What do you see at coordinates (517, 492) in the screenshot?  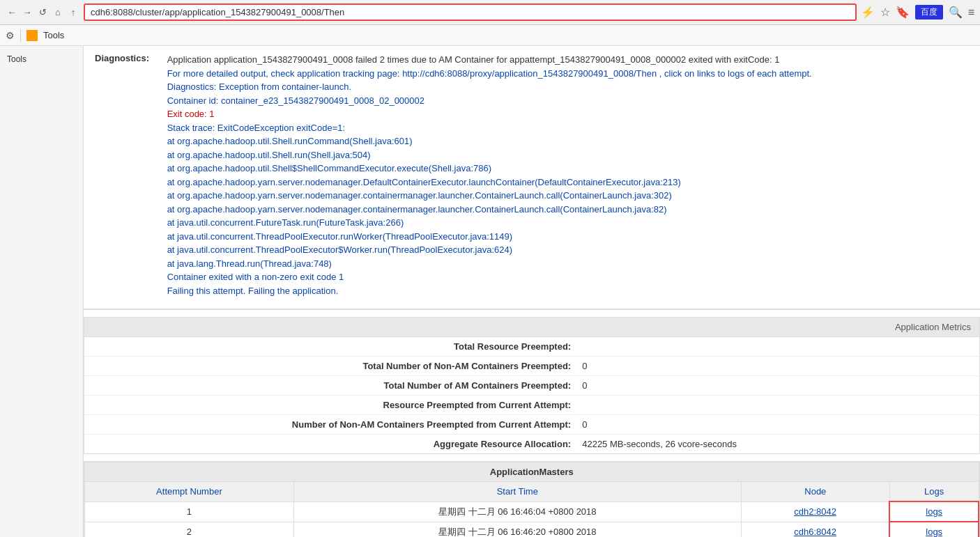 I see `col-starttime: Start Time` at bounding box center [517, 492].